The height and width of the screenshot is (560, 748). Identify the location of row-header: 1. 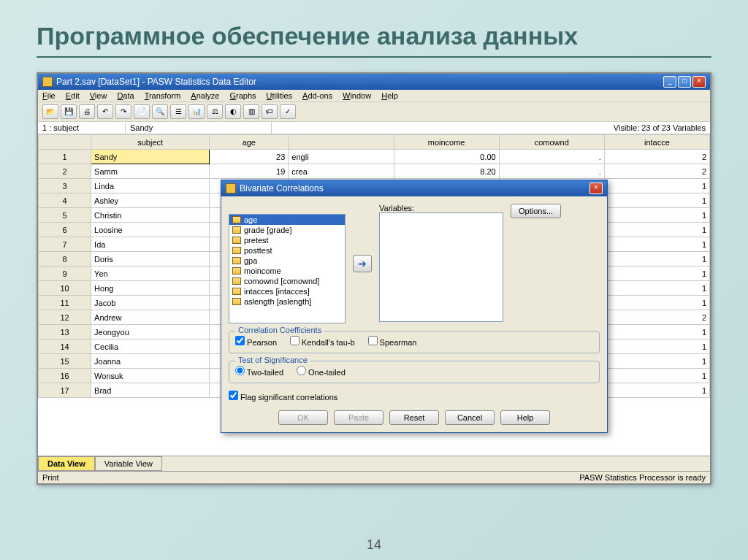
(65, 157).